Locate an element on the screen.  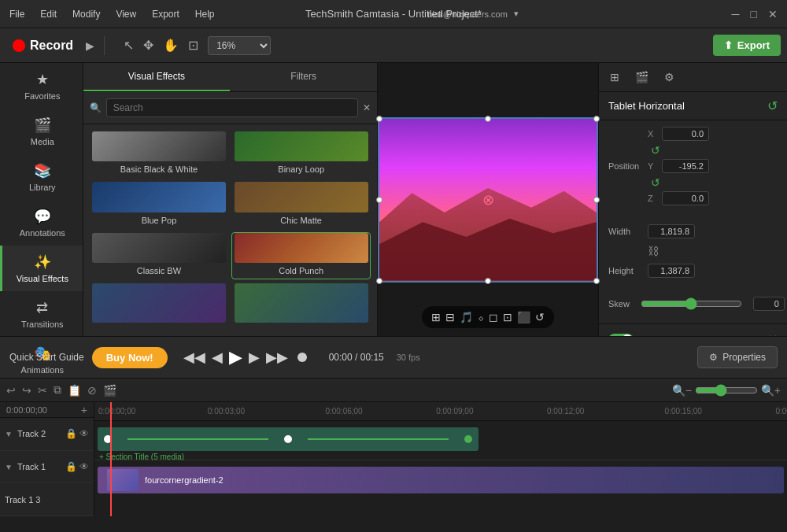
record-indicator is located at coordinates (19, 46).